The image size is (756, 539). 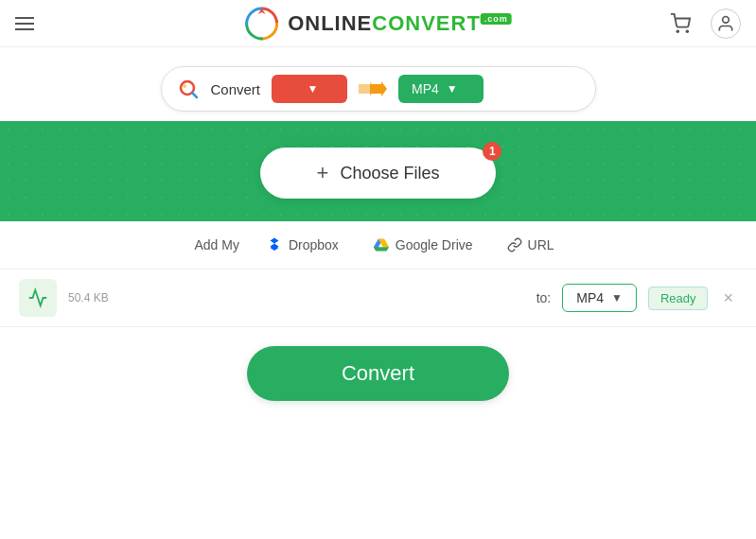 What do you see at coordinates (452, 89) in the screenshot?
I see `to-format-chevron: ▼` at bounding box center [452, 89].